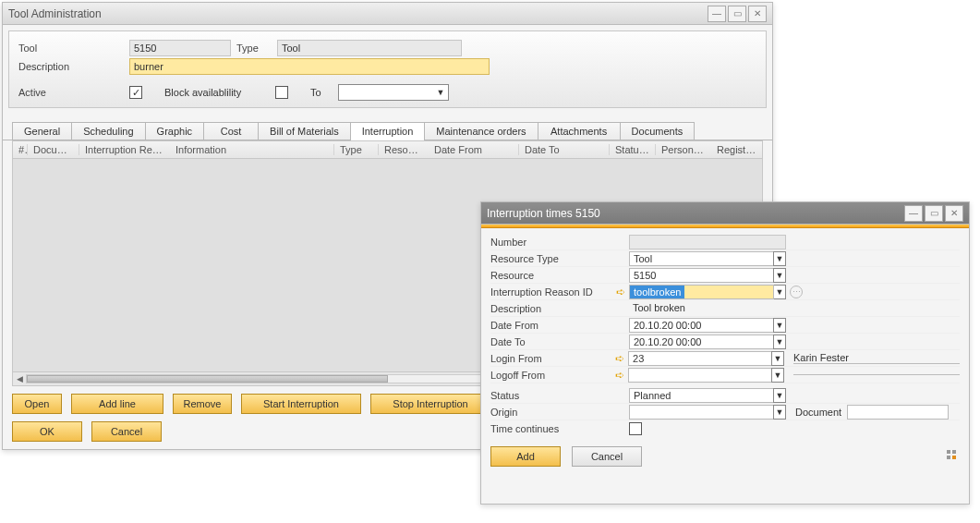  What do you see at coordinates (430, 404) in the screenshot?
I see `stop-interruption-button: Stop Interruption` at bounding box center [430, 404].